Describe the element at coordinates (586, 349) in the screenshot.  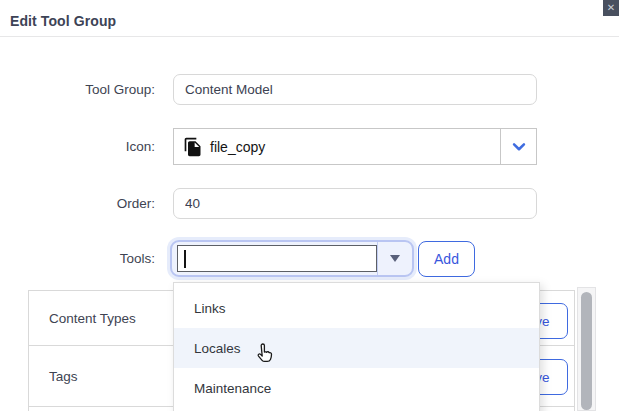
I see `scrollbar-track` at that location.